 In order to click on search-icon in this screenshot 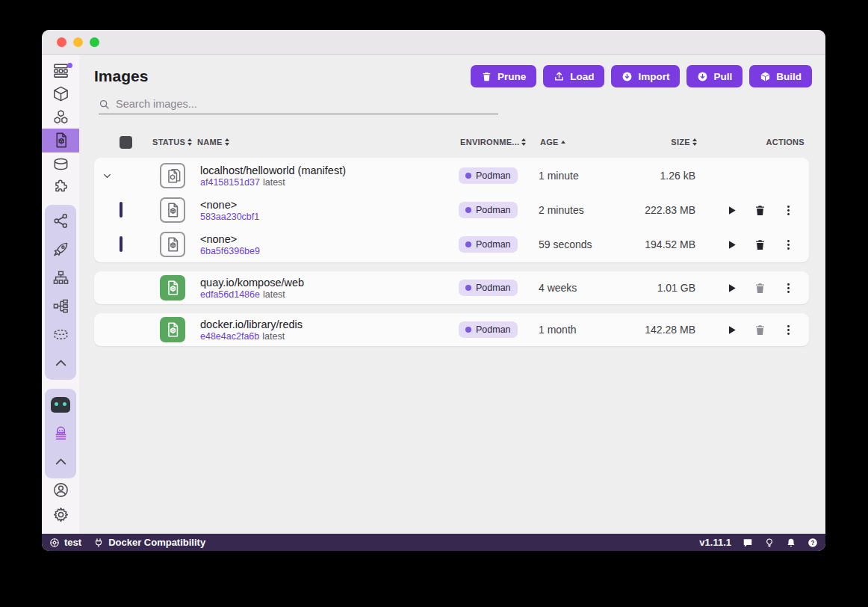, I will do `click(105, 105)`.